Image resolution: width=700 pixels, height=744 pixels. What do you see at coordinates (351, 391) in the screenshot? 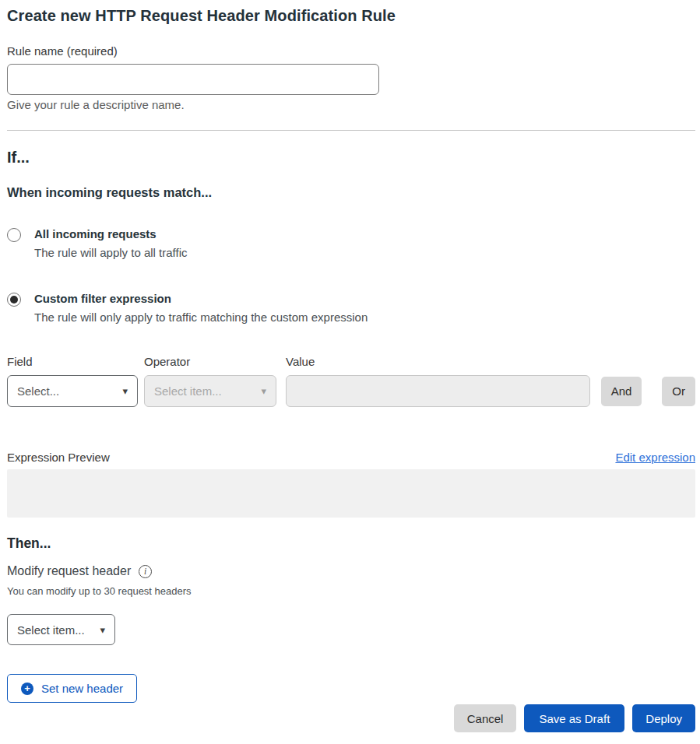
I see `expression-builder-row: Select... ▾ Select item... ▾ And Or` at bounding box center [351, 391].